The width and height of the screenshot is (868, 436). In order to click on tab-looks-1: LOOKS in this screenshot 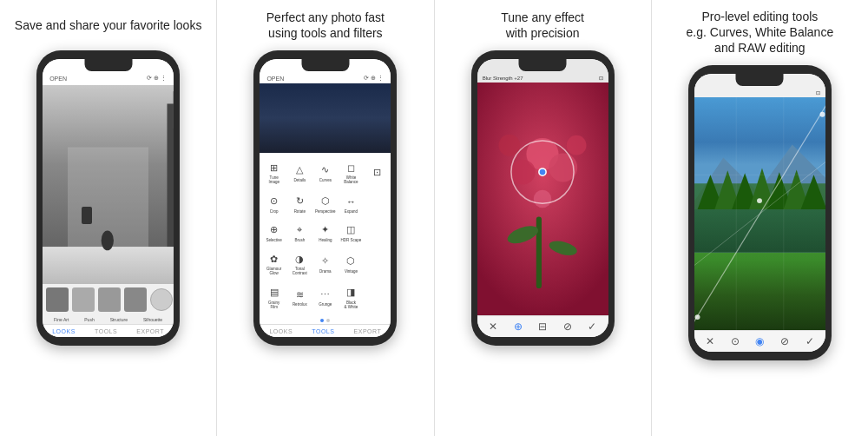, I will do `click(64, 332)`.